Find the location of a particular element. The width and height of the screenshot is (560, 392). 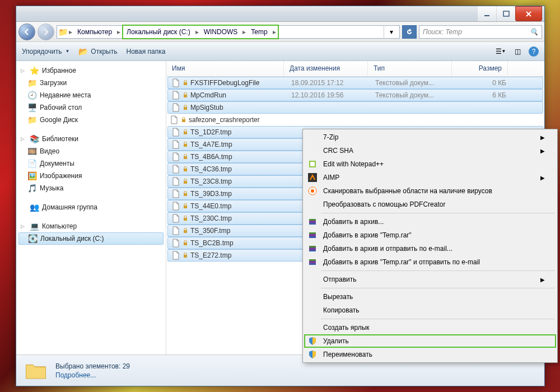

sidebar-item-gdrive: 📁Google Диск is located at coordinates (91, 120).